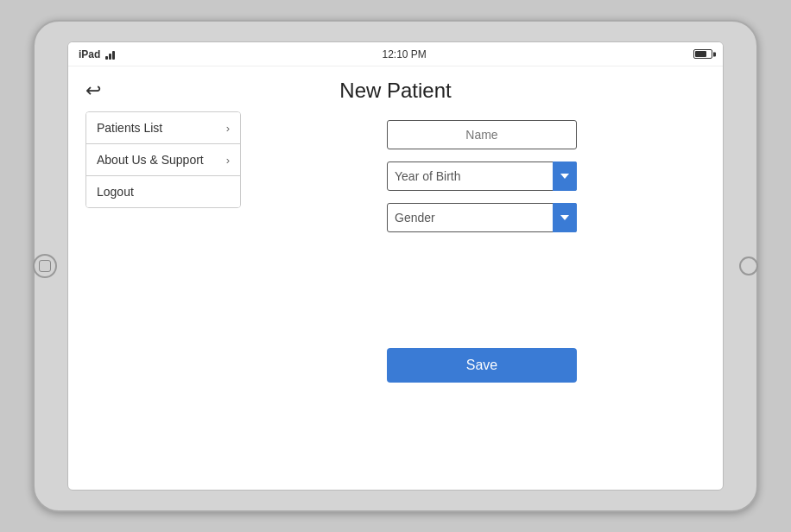 The width and height of the screenshot is (791, 532). I want to click on sidebar-item-about-us: About Us & Support ›, so click(163, 161).